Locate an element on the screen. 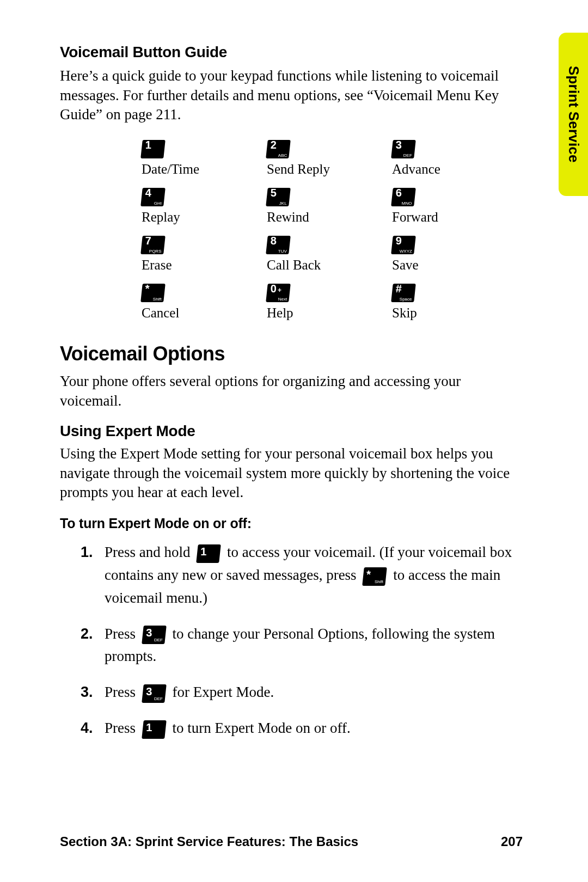 This screenshot has height=882, width=588. key-4: 4GHI is located at coordinates (153, 197).